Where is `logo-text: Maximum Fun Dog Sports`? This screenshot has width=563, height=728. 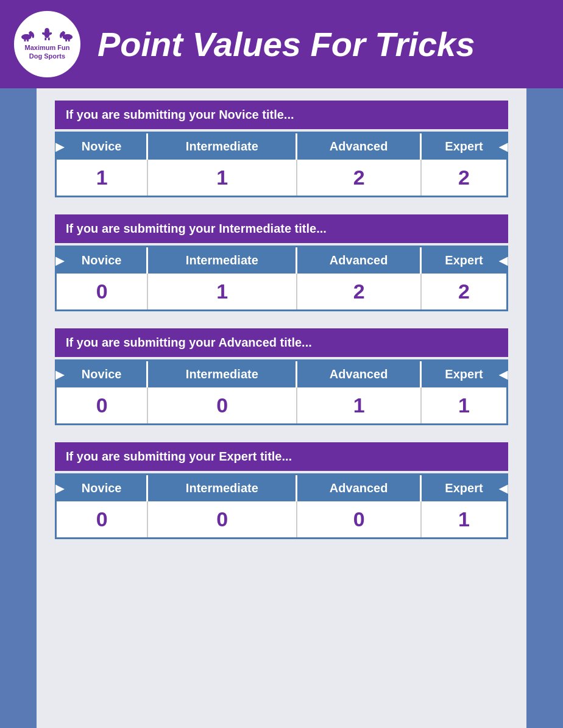 logo-text: Maximum Fun Dog Sports is located at coordinates (48, 52).